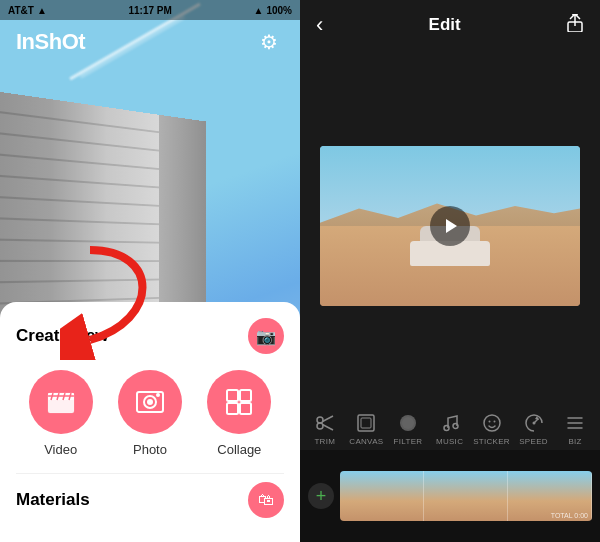 This screenshot has height=542, width=600. What do you see at coordinates (492, 442) in the screenshot?
I see `sticker-label: STICKER` at bounding box center [492, 442].